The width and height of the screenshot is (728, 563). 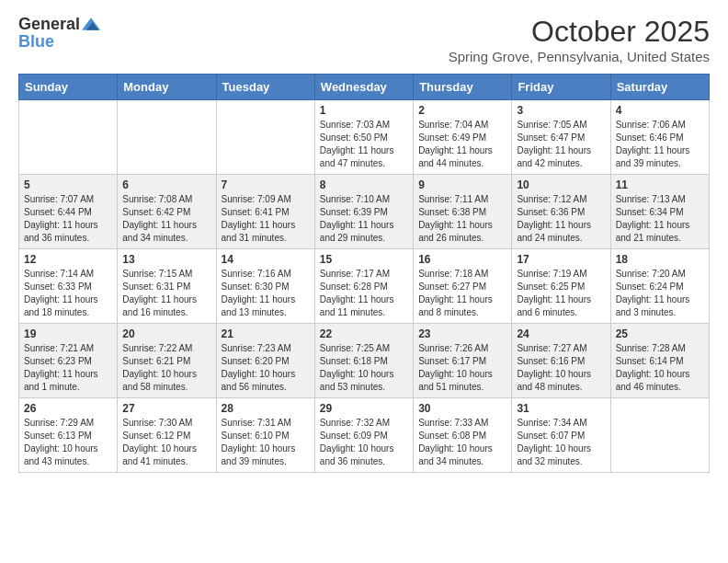 What do you see at coordinates (364, 138) in the screenshot?
I see `calendar-cell: 1Sunrise: 7:03 AM Sunset: 6:50 PM Daylig…` at bounding box center [364, 138].